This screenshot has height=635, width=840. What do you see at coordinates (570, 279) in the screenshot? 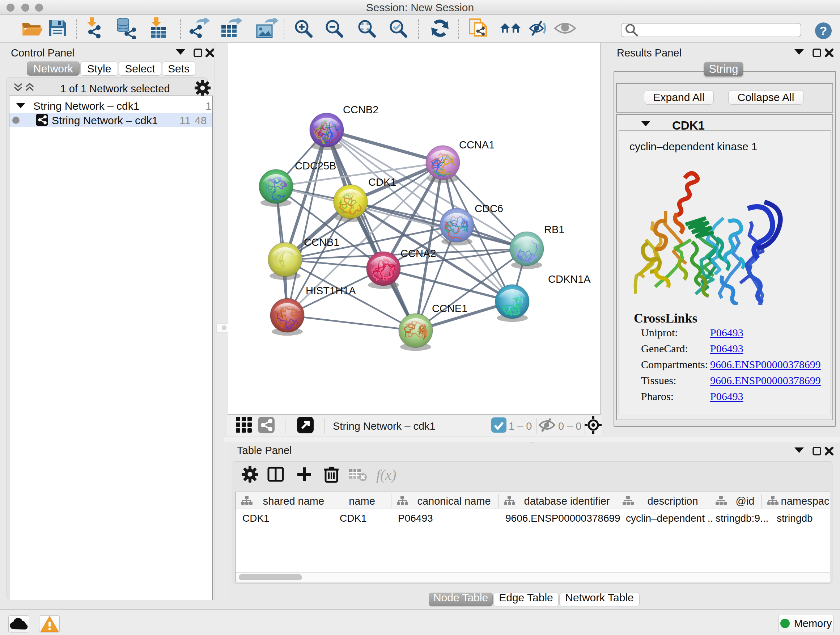
I see `svg-text: CDKN1A` at bounding box center [570, 279].